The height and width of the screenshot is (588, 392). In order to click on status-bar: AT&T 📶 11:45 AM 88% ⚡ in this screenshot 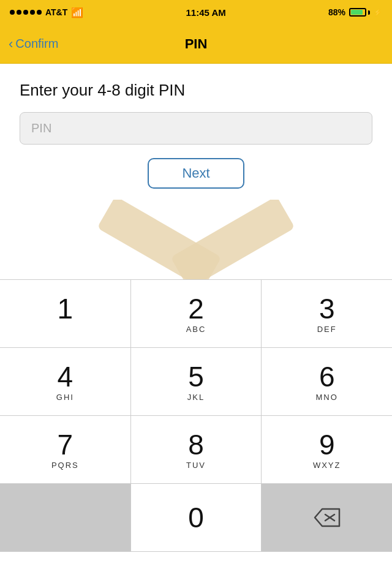, I will do `click(196, 12)`.